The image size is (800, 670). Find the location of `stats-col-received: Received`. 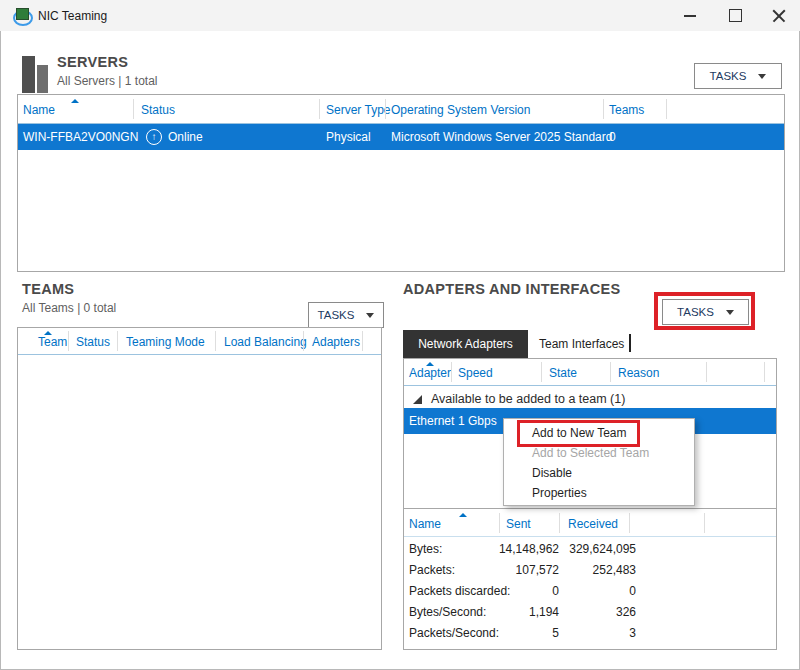

stats-col-received: Received is located at coordinates (593, 524).